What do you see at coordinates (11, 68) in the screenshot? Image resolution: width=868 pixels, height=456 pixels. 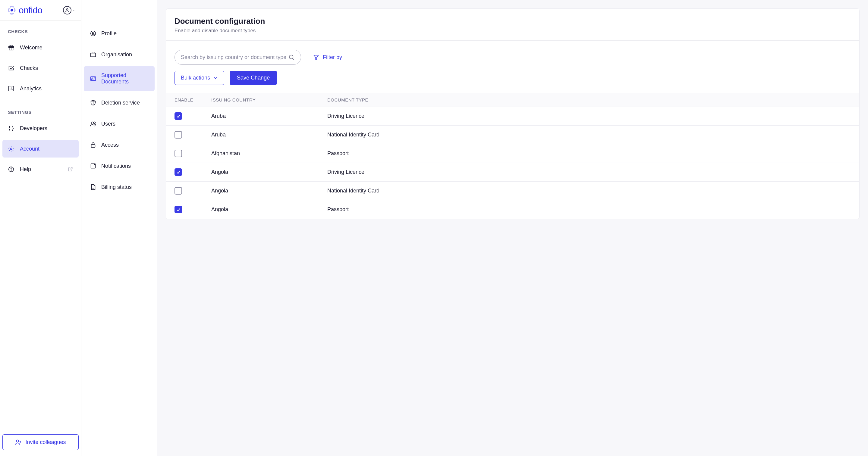 I see `checkbox-icon` at bounding box center [11, 68].